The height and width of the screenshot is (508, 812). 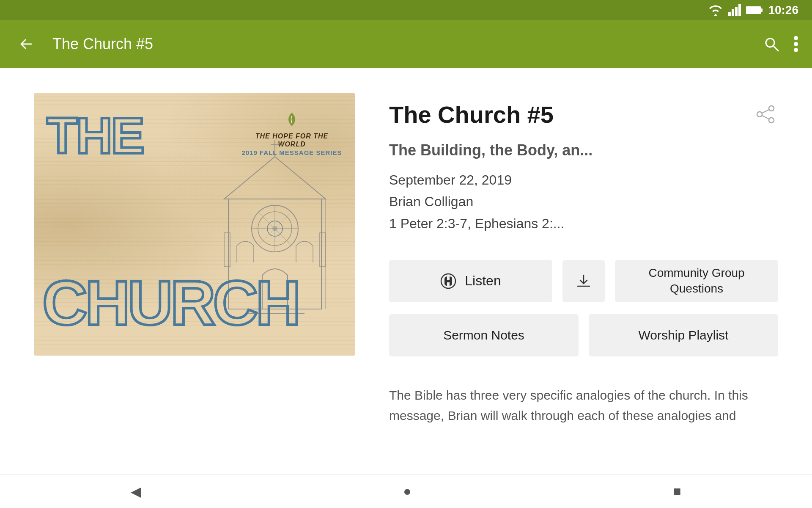 What do you see at coordinates (677, 491) in the screenshot?
I see `nav-stop-button: ■` at bounding box center [677, 491].